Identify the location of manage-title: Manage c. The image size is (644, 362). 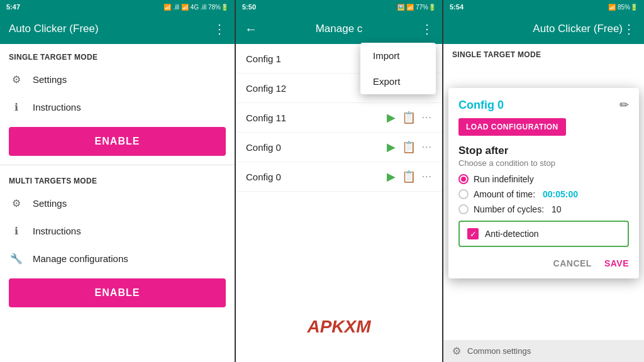
(340, 29).